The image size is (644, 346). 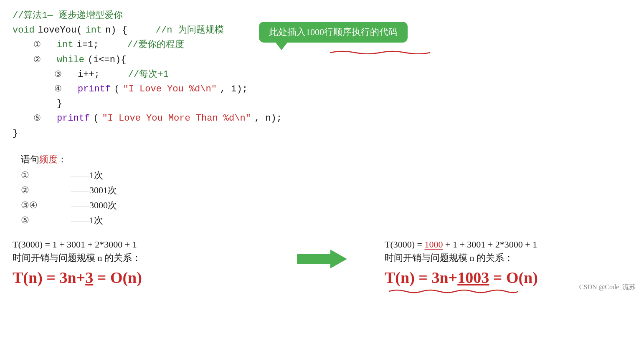 I want to click on freq-val-2: ——3001次, so click(x=94, y=190).